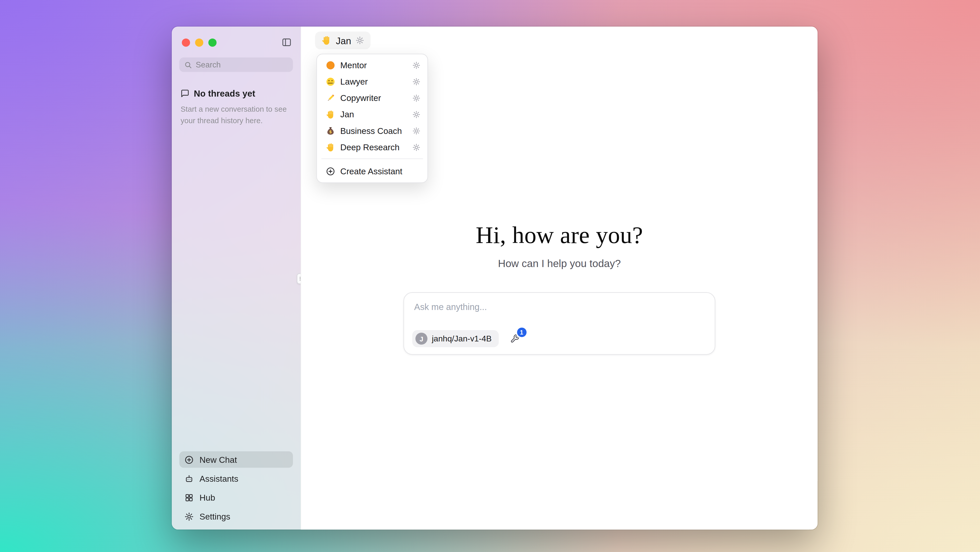 The height and width of the screenshot is (552, 980). I want to click on menu-item-jan: Jan, so click(372, 114).